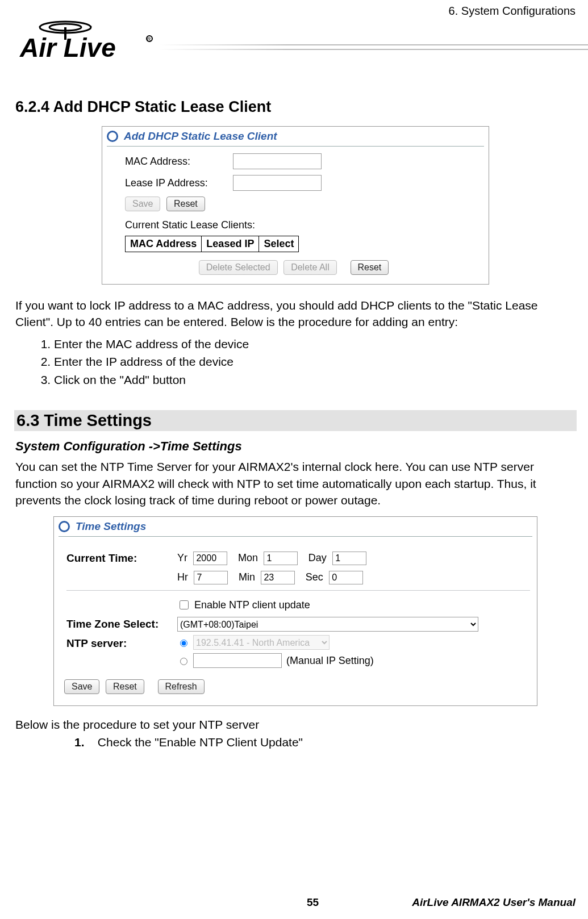  What do you see at coordinates (295, 446) in the screenshot?
I see `section-63-path: System Configuration ->Time Settings` at bounding box center [295, 446].